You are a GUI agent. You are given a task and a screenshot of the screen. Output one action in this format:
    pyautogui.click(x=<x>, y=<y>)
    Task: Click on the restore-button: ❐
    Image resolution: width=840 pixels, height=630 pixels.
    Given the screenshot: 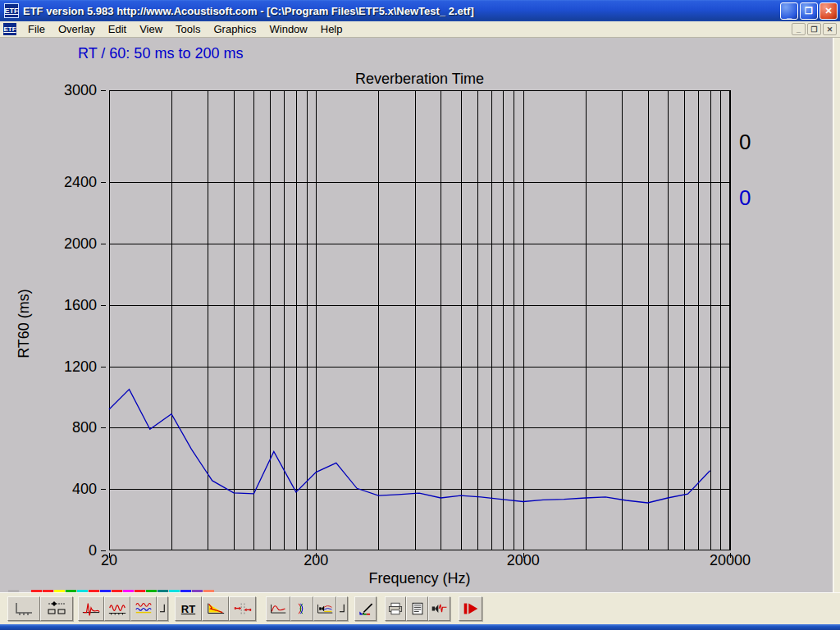 What is the action you would take?
    pyautogui.click(x=809, y=11)
    